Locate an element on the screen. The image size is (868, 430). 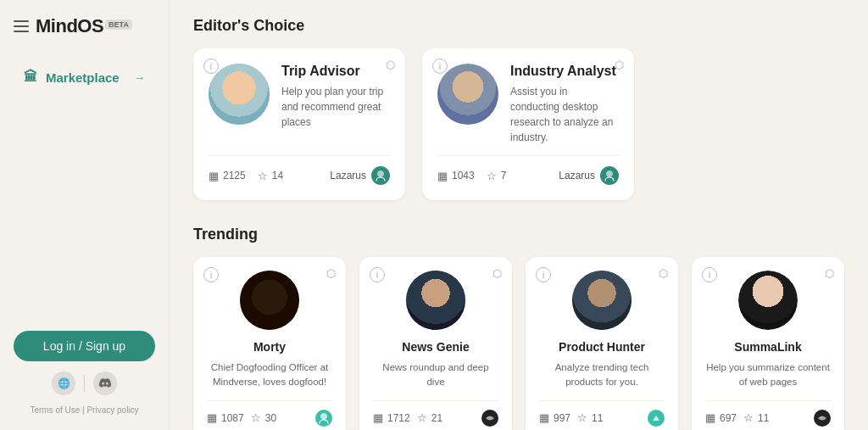
avatar-product-hunter is located at coordinates (602, 300).